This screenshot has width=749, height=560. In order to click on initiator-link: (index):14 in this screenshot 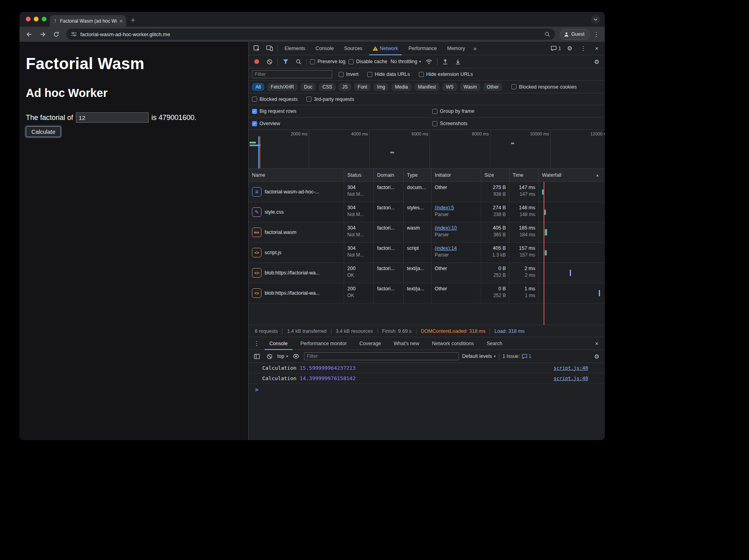, I will do `click(456, 248)`.